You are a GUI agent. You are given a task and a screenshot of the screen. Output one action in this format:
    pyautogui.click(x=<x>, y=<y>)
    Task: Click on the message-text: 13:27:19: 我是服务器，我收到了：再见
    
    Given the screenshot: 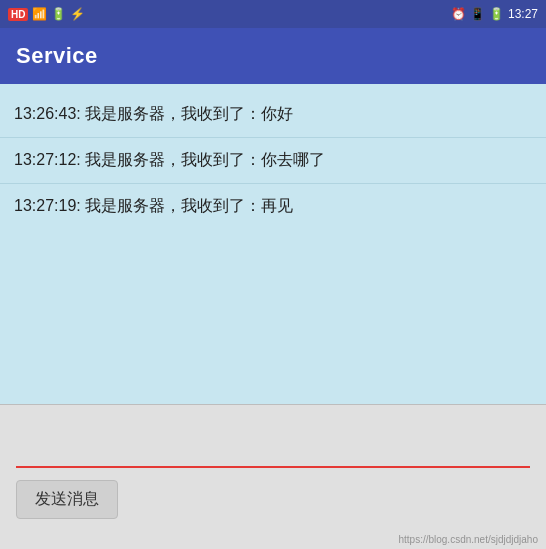 What is the action you would take?
    pyautogui.click(x=154, y=206)
    